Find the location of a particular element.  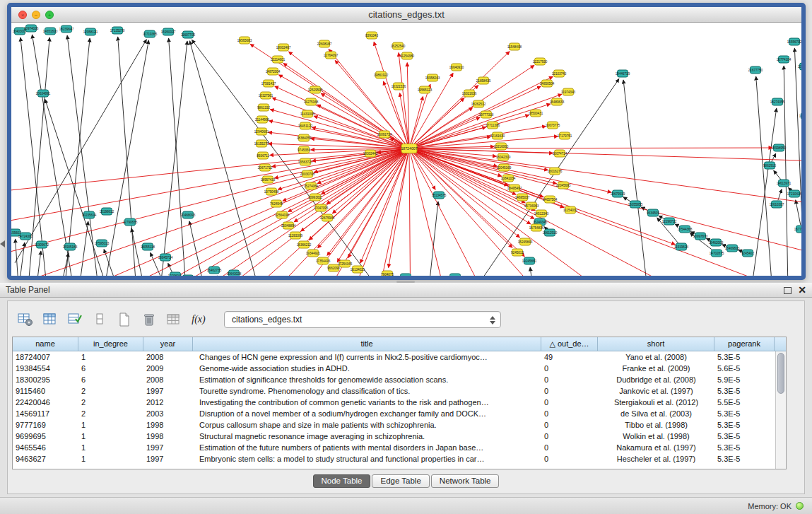

column-header-2: year is located at coordinates (168, 344).